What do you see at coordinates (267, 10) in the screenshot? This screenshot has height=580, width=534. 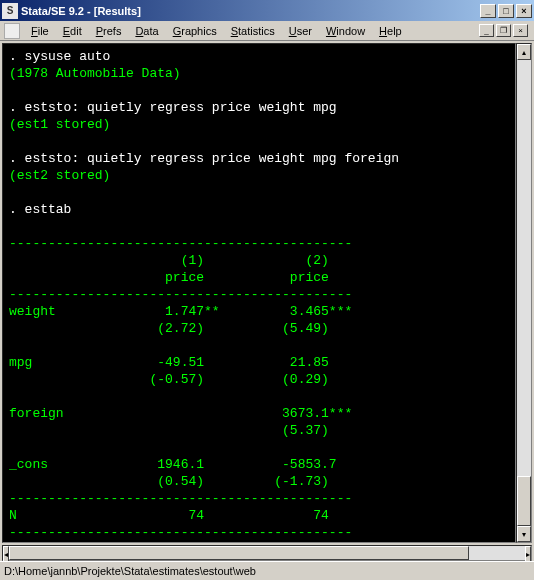 I see `titlebar: S Stata/SE 9.2 - [Results] _ □ ×` at bounding box center [267, 10].